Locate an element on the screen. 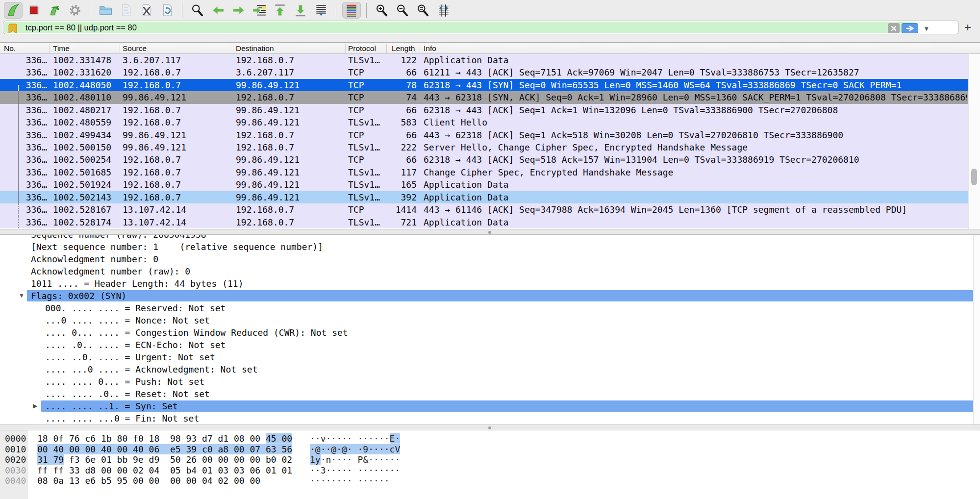 The height and width of the screenshot is (499, 980). hex-ascii-highlighted: ·@··@·@· ·9····cV is located at coordinates (355, 449).